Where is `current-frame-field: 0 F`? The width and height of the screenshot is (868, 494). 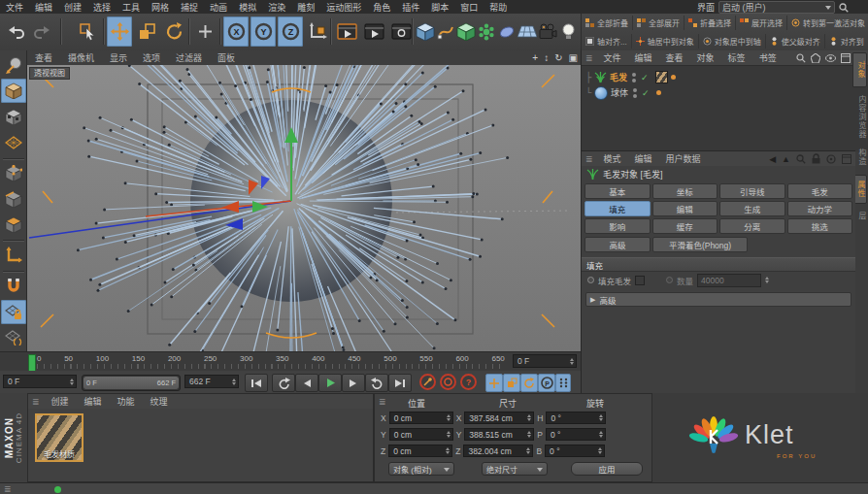 current-frame-field: 0 F is located at coordinates (40, 381).